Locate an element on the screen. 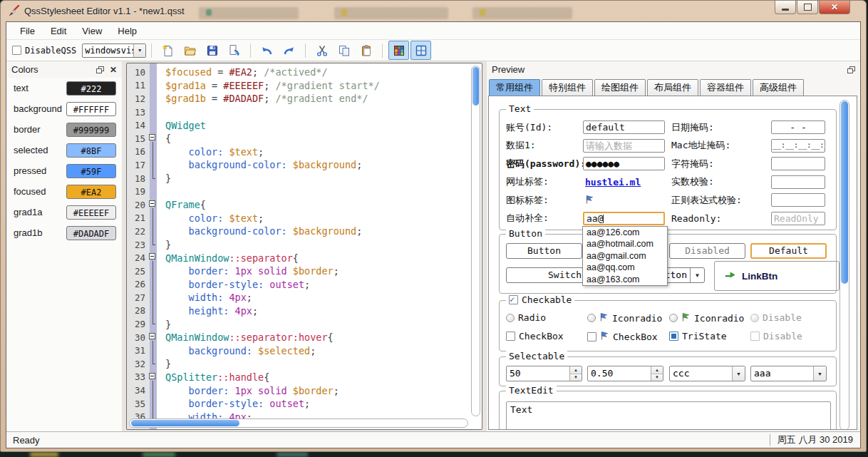  code-line: 10$focused = #EA2; /*actived*/ is located at coordinates (304, 73).